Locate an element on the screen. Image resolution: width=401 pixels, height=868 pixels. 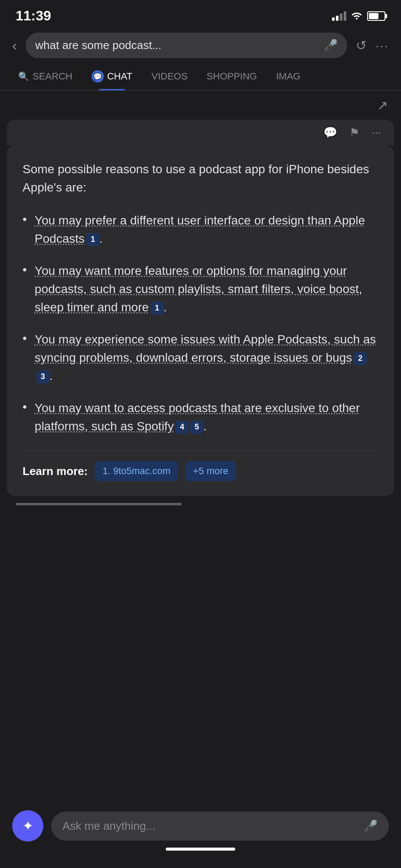
scroll-indicator is located at coordinates (99, 504).